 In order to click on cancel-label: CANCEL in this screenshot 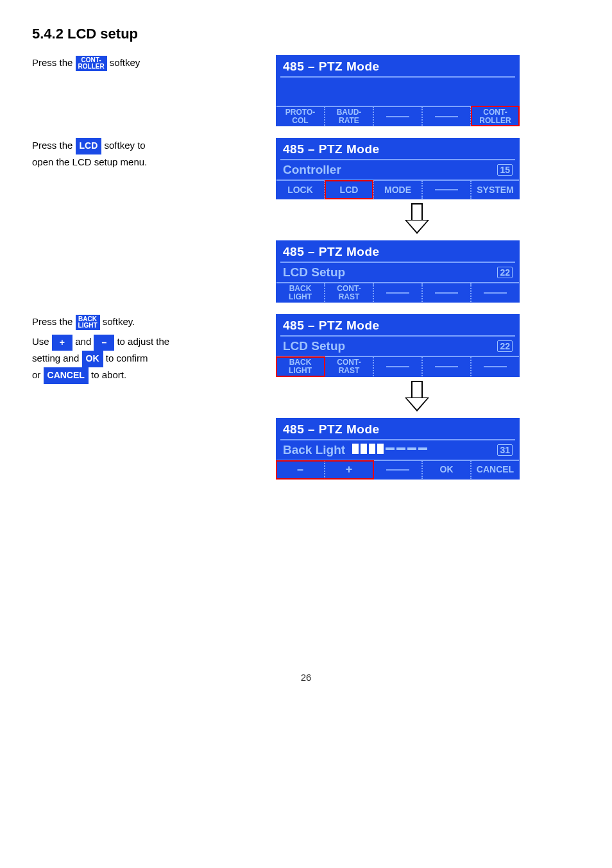, I will do `click(66, 376)`.